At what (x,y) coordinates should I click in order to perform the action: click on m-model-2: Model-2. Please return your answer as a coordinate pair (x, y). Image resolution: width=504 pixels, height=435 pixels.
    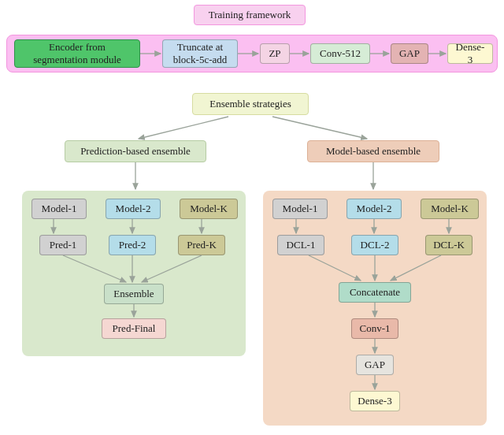
    Looking at the image, I should click on (374, 209).